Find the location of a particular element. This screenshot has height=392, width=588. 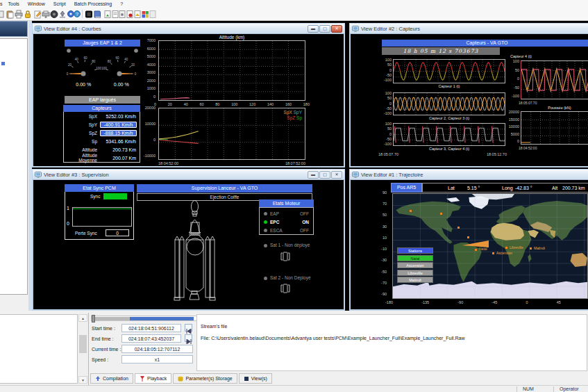

speed-value: x1 is located at coordinates (157, 359).